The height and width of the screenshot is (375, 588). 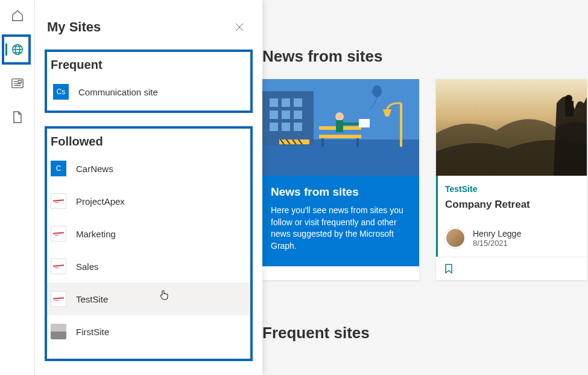 What do you see at coordinates (497, 243) in the screenshot?
I see `publish-date: 8/15/2021` at bounding box center [497, 243].